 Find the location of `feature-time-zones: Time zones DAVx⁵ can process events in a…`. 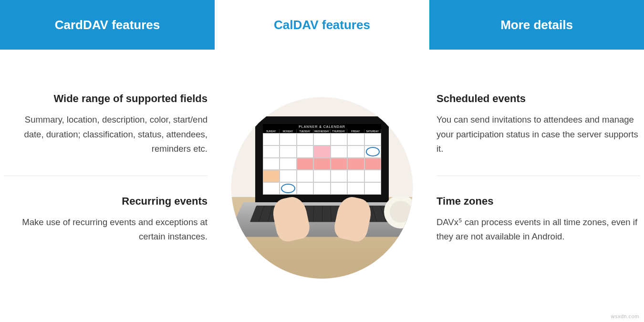

feature-time-zones: Time zones DAVx⁵ can process events in a… is located at coordinates (538, 229).